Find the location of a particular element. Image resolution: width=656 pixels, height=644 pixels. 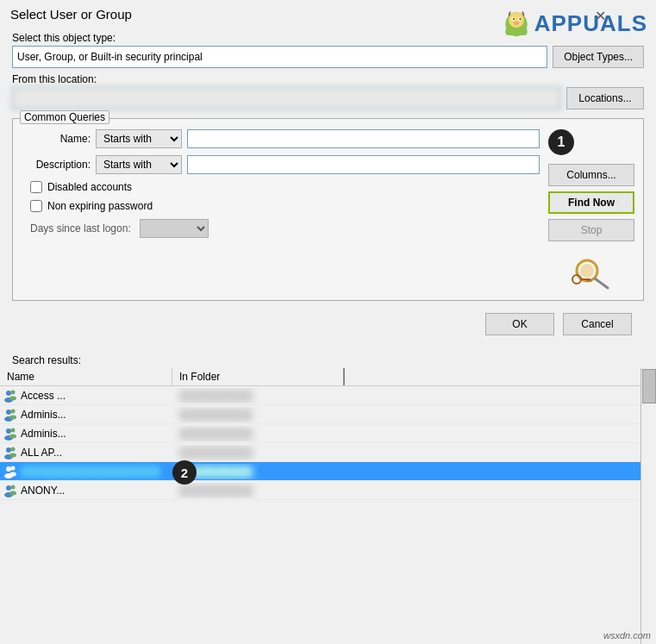

scrollbar-track is located at coordinates (648, 506).